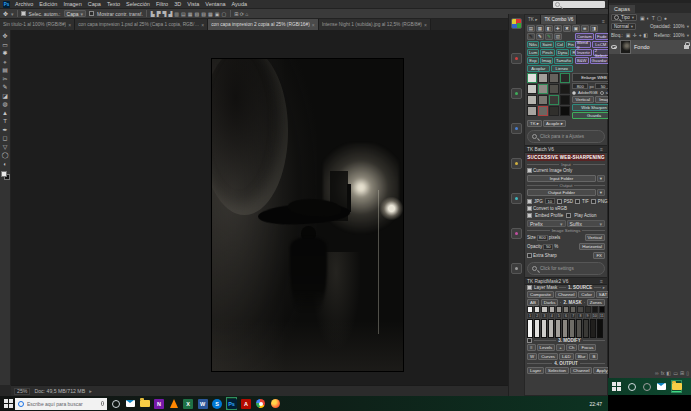 This screenshot has height=411, width=691. Describe the element at coordinates (193, 4) in the screenshot. I see `menu-item: Vista` at that location.